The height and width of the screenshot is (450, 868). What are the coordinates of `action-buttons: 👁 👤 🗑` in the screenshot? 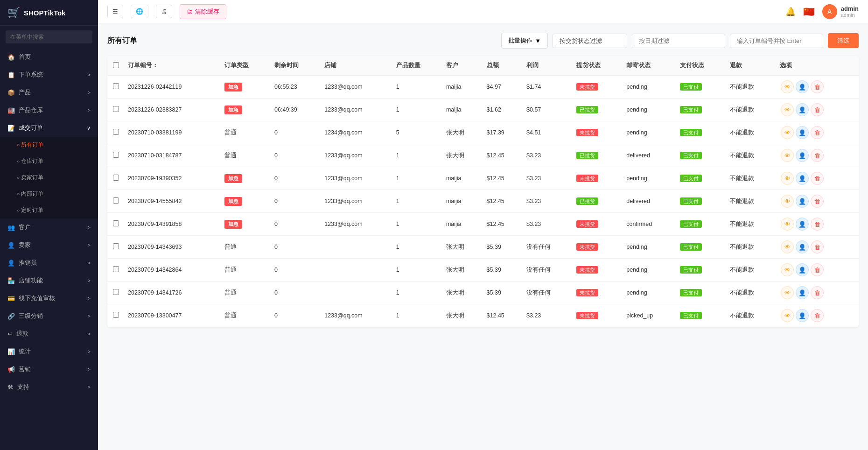 It's located at (818, 87).